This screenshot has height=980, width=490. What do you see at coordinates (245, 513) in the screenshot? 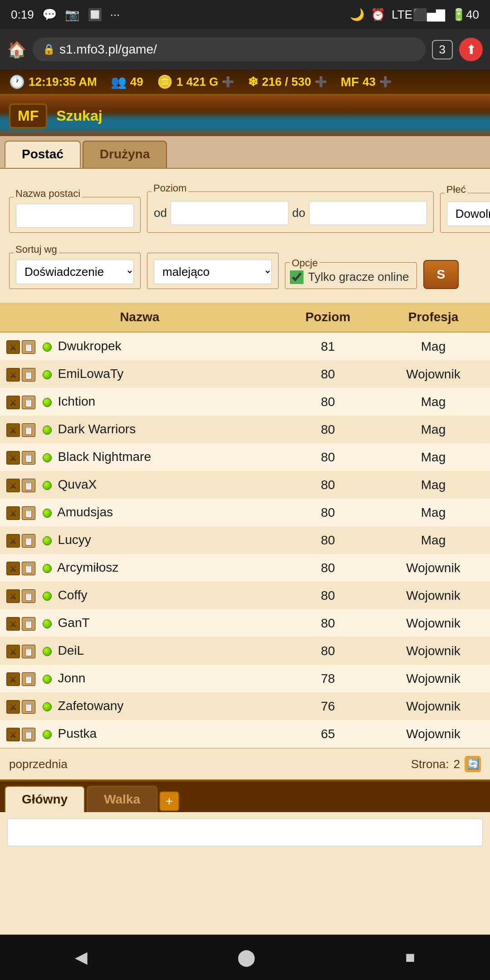
I see `table-row: ⚔ 📋 Amudsjas 80Mag` at bounding box center [245, 513].